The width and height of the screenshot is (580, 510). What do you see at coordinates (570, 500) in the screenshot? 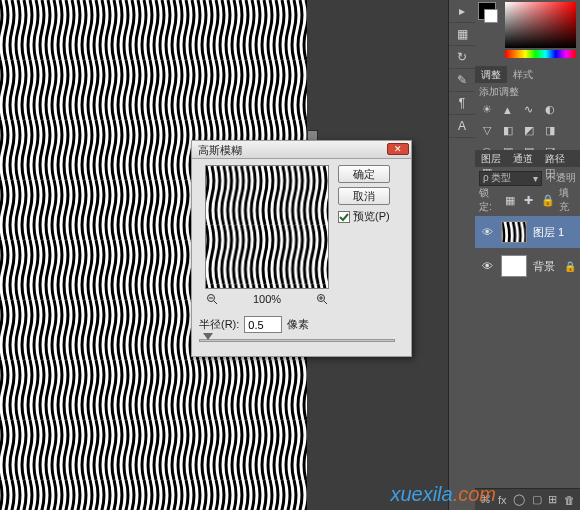
I see `trash-icon: 🗑` at bounding box center [570, 500].